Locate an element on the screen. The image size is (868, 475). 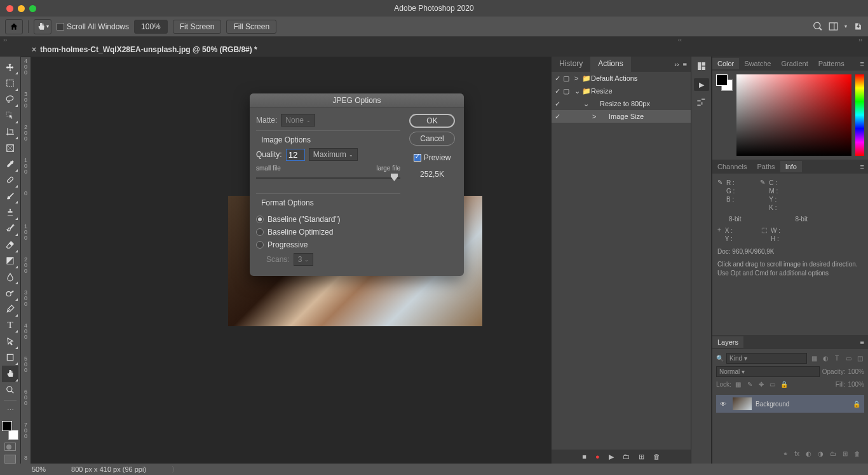
dodge-tool is located at coordinates (10, 293).